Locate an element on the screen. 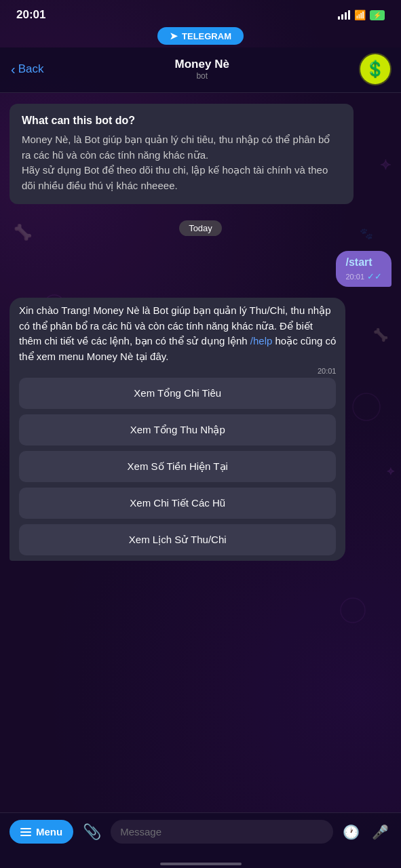  bottom-bar: Menu 📎 🕐 🎤 is located at coordinates (201, 835).